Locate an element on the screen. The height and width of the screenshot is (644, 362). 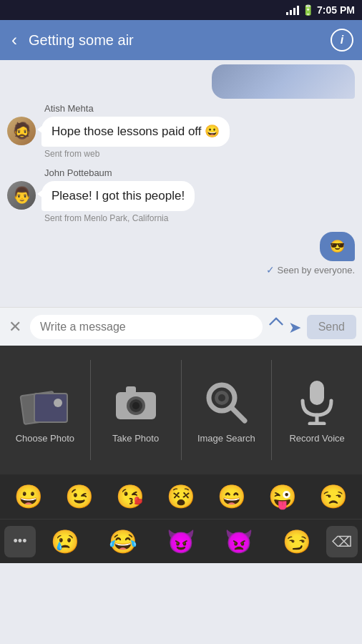
emoji-tongue: 😜 is located at coordinates (282, 497).